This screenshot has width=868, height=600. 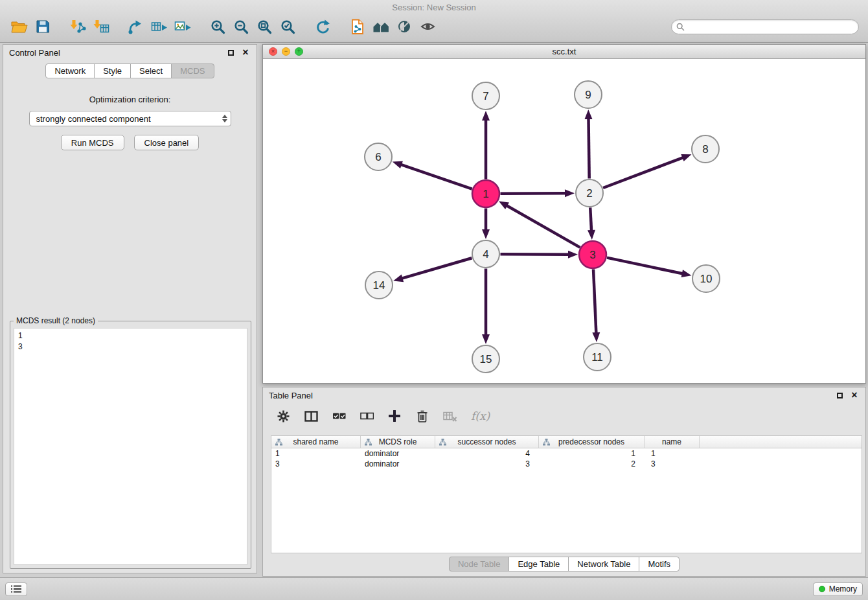 What do you see at coordinates (566, 464) in the screenshot?
I see `table-row: 3 dominator 3 2 3` at bounding box center [566, 464].